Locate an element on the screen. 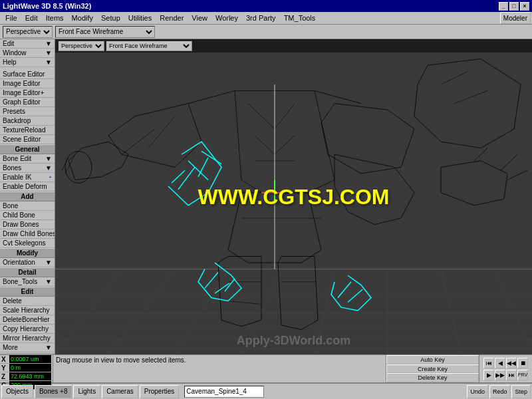 Image resolution: width=532 pixels, height=399 pixels. copy-hierarchy-btn: Copy Hierarchy is located at coordinates (27, 329).